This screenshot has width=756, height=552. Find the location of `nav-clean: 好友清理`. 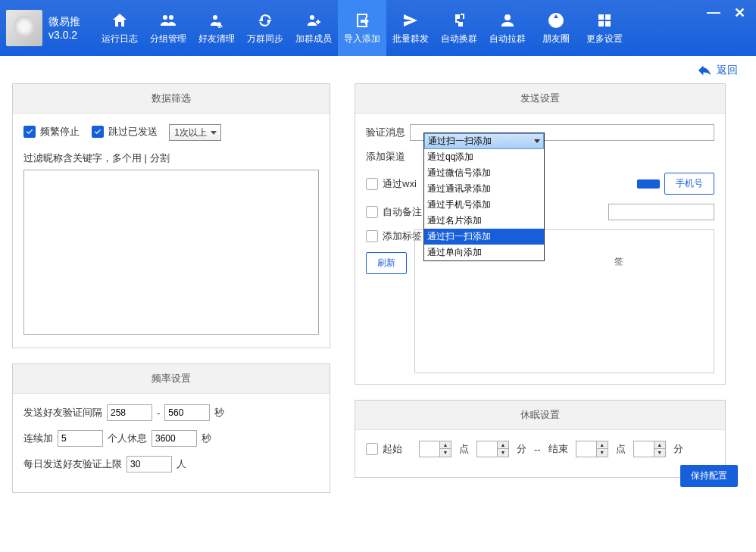

nav-clean: 好友清理 is located at coordinates (217, 28).